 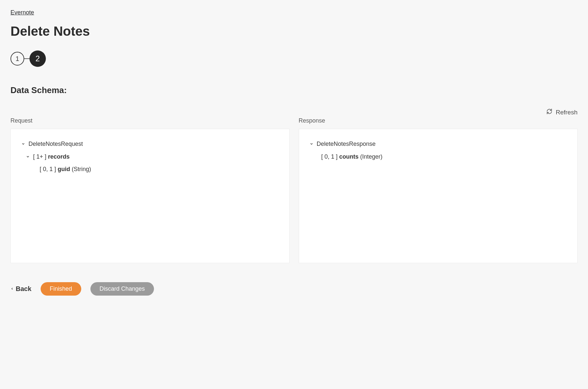 What do you see at coordinates (21, 289) in the screenshot?
I see `back-button: Back` at bounding box center [21, 289].